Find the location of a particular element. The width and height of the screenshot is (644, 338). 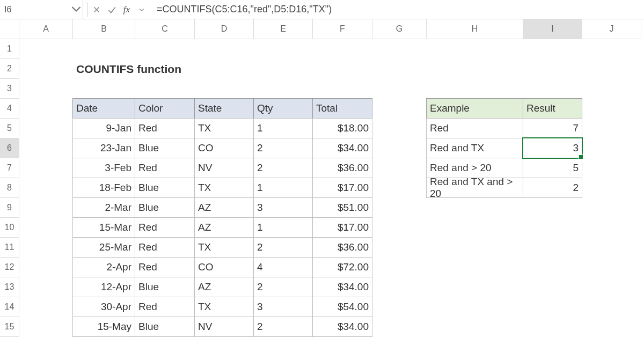

cell-I11 is located at coordinates (553, 248).